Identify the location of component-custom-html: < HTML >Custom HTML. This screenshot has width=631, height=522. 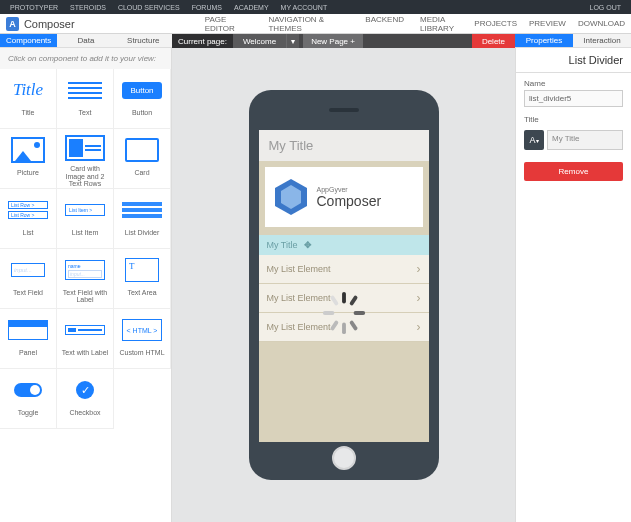
(142, 339).